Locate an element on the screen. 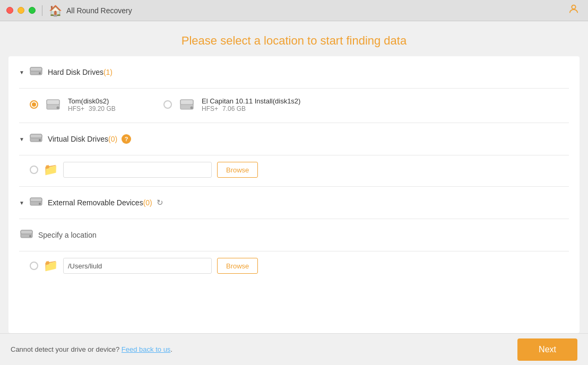  virtual-disk-chevron: ▼ is located at coordinates (22, 139).